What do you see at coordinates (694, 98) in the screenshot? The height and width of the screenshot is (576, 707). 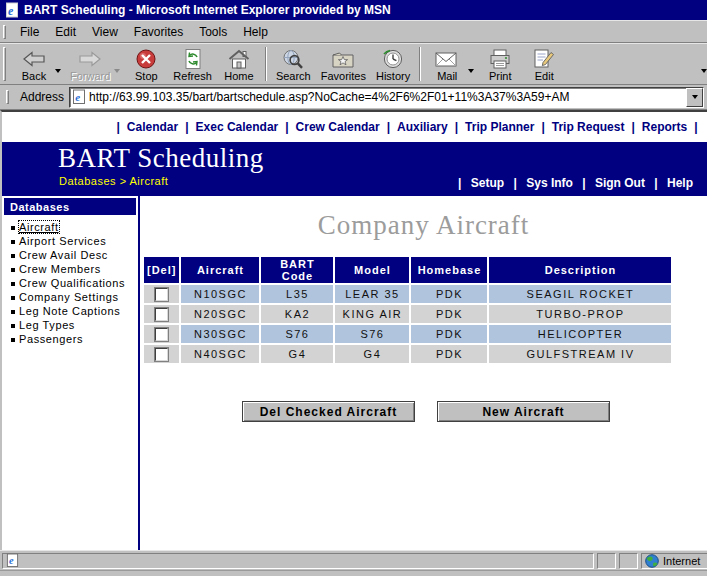 I see `address-dropdown-button` at bounding box center [694, 98].